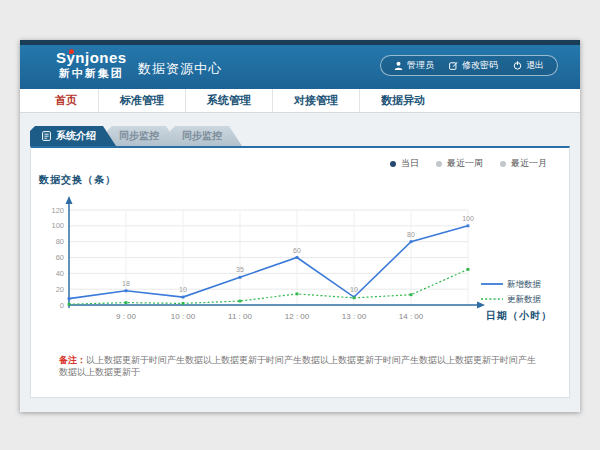 Image resolution: width=600 pixels, height=450 pixels. Describe the element at coordinates (206, 136) in the screenshot. I see `tab-sync-monitor-2: 同步监控` at that location.